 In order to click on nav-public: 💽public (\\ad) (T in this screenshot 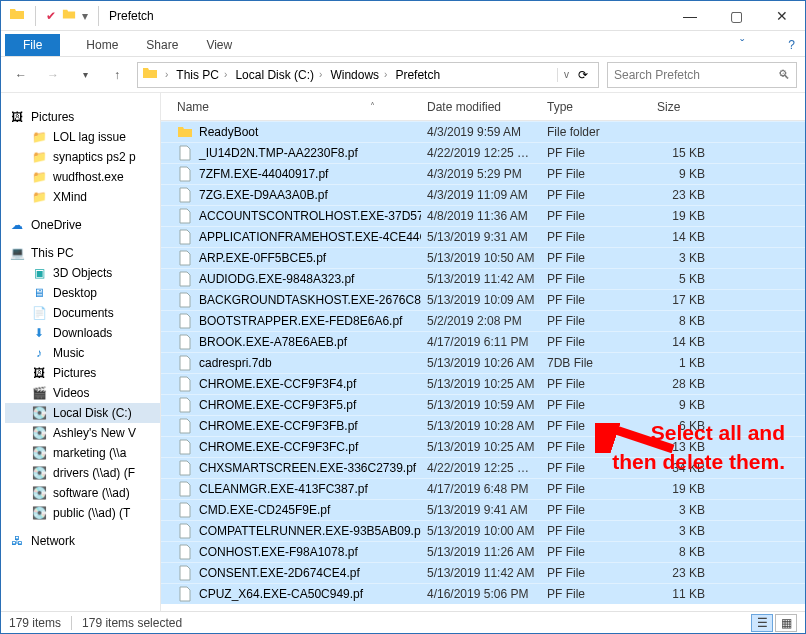, I will do `click(82, 513)`.